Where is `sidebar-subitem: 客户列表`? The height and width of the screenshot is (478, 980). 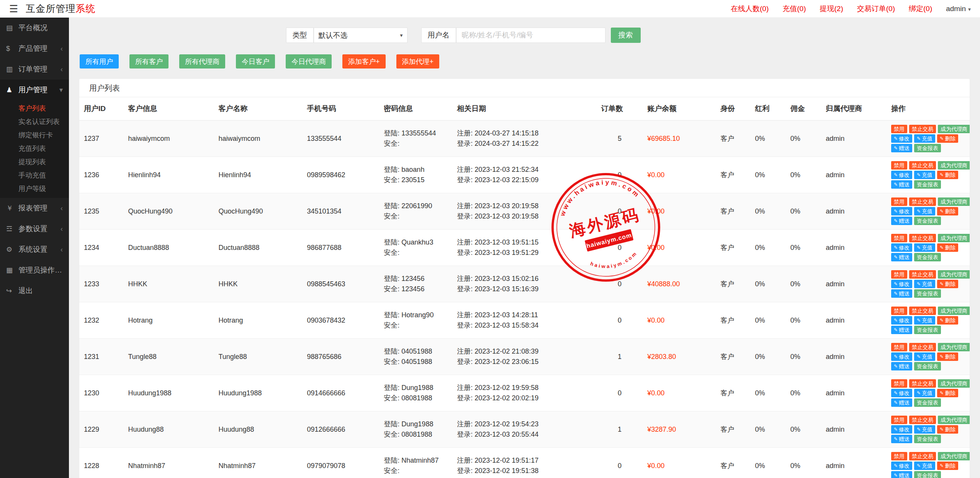
sidebar-subitem: 客户列表 is located at coordinates (34, 109).